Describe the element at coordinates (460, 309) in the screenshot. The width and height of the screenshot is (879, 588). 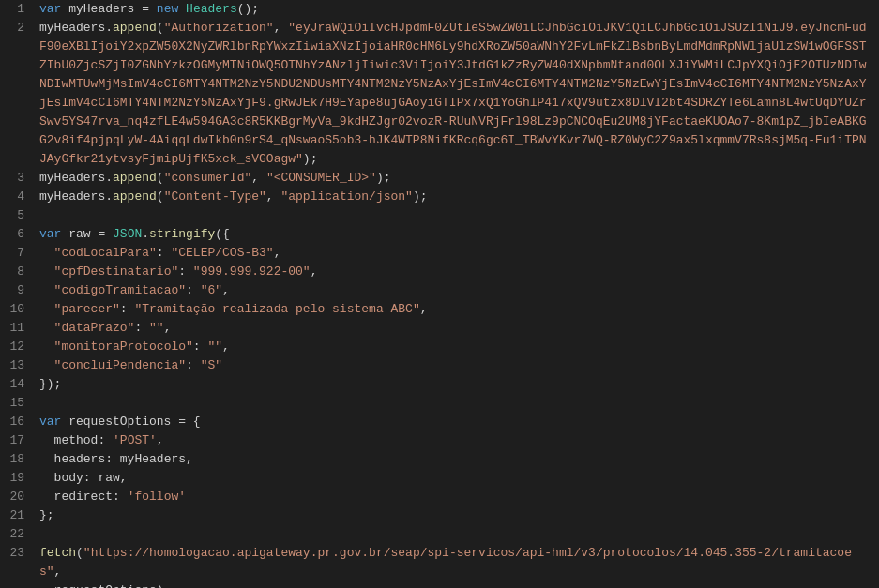
I see `line-content: "parecer": "Tramitação realizada pelo si…` at that location.